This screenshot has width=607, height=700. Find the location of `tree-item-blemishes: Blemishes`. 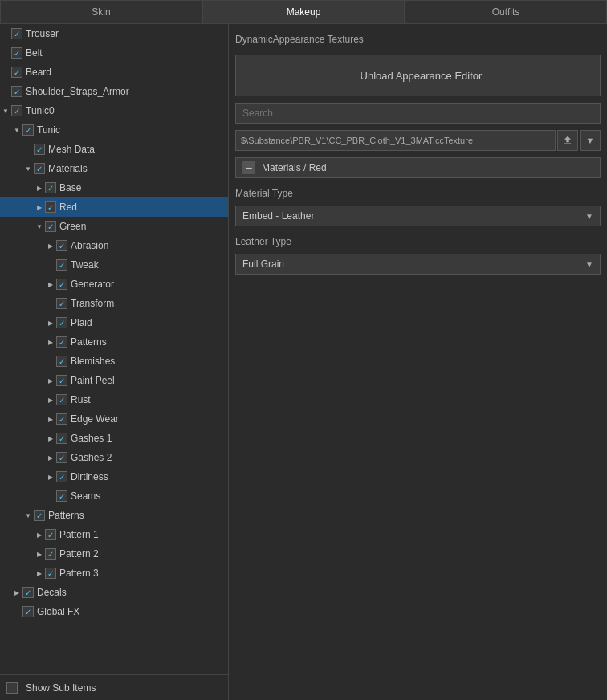

tree-item-blemishes: Blemishes is located at coordinates (114, 361).